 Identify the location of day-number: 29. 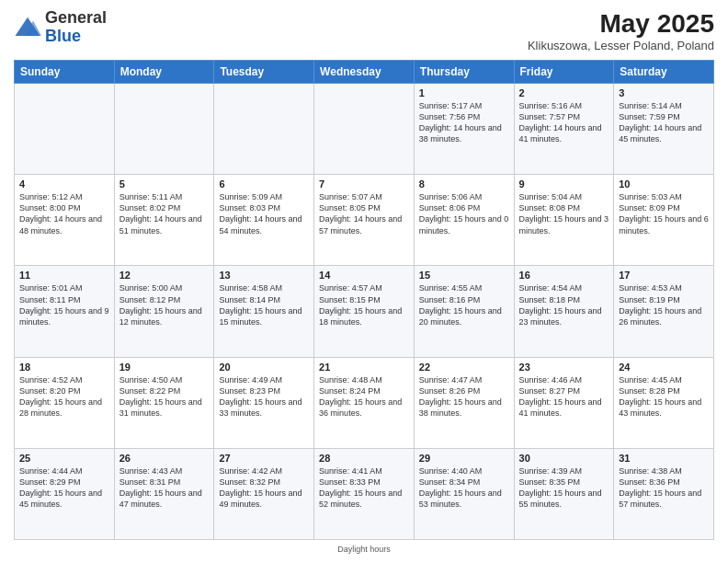
(464, 458).